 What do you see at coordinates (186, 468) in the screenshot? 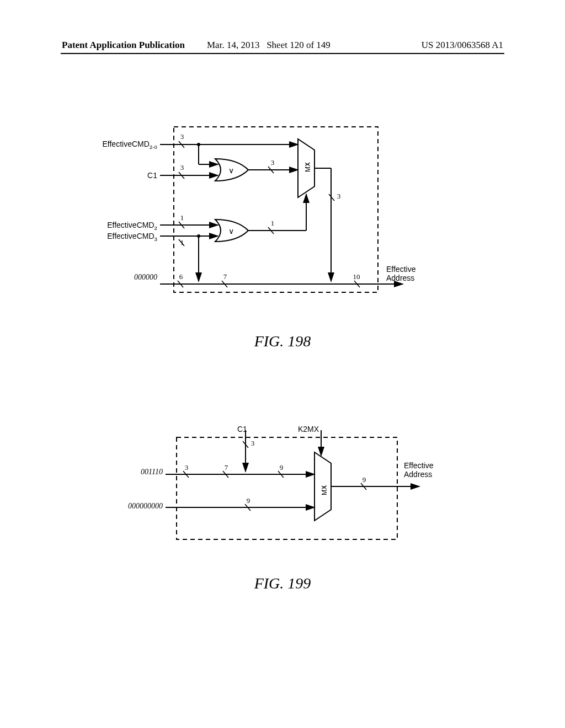
I see `width-3b-199: 3` at bounding box center [186, 468].